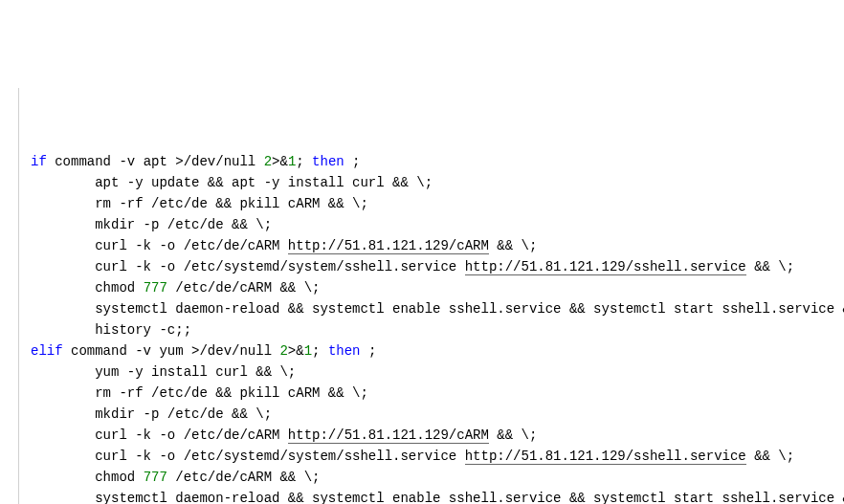 This screenshot has height=504, width=844. Describe the element at coordinates (11, 296) in the screenshot. I see `gutter-rule` at that location.